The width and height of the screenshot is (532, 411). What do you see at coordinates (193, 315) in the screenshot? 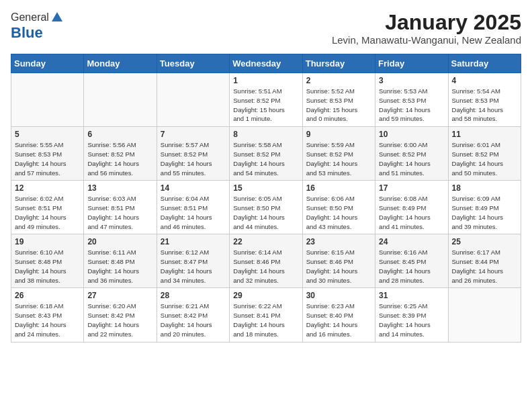
I see `calendar-cell: 28Sunrise: 6:21 AMSunset: 8:42 PMDayligh…` at bounding box center [193, 315].